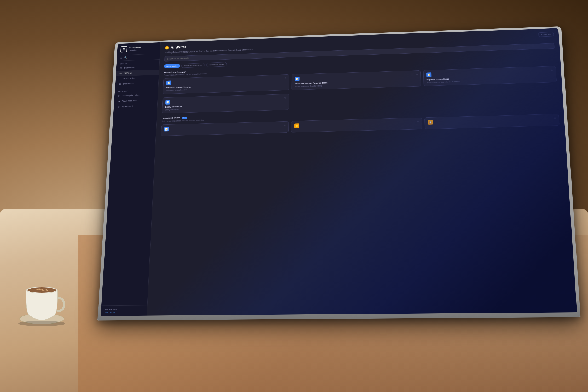  I want to click on documents-arrow-icon: ›, so click(155, 83).